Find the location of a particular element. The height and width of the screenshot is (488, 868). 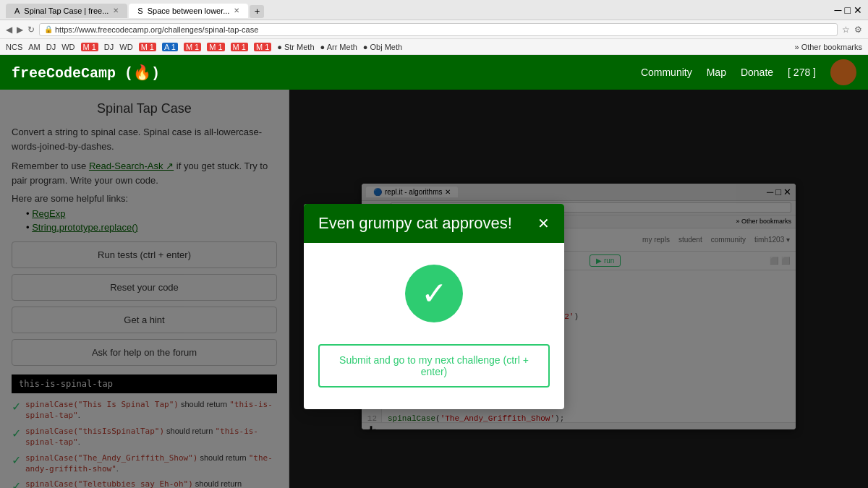

browser-chrome: A Spinal Tap Case | free... ✕ S Space be… is located at coordinates (434, 10).